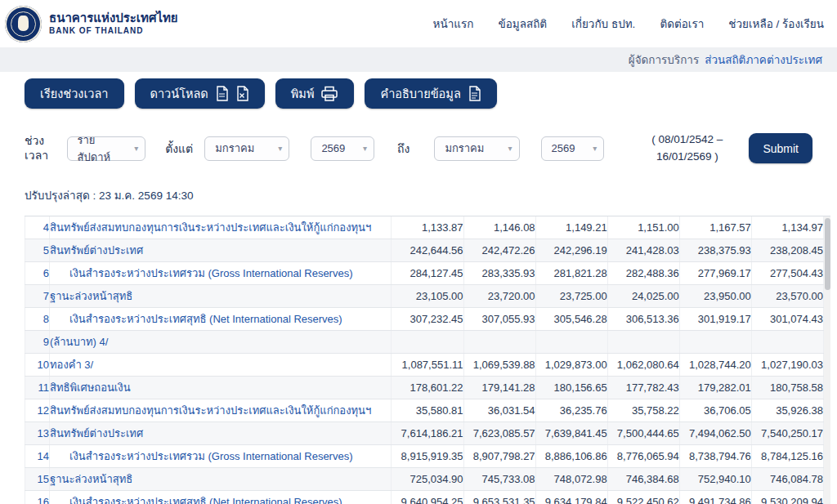 The width and height of the screenshot is (837, 504). I want to click on bank-name-english: BANK OF THAILAND, so click(114, 31).